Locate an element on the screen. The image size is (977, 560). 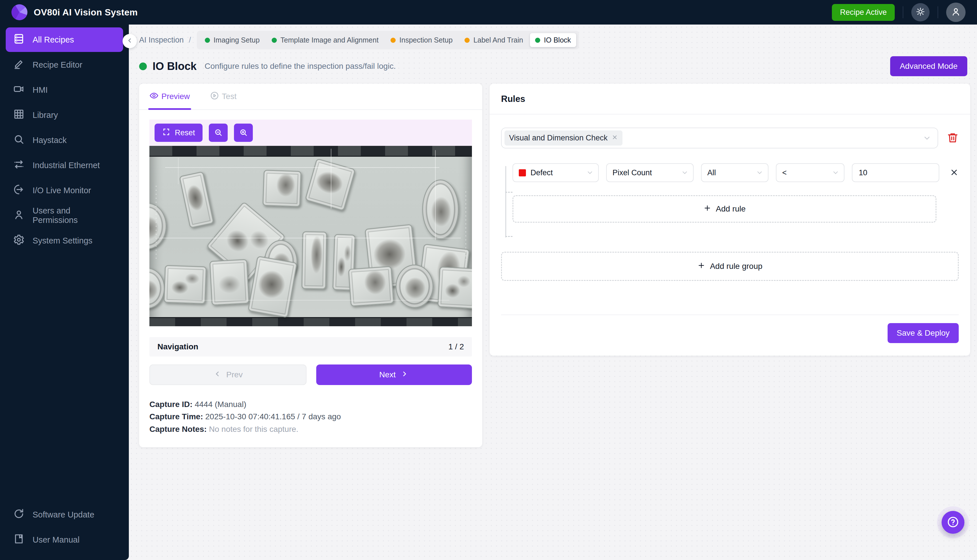
grid-icon is located at coordinates (19, 115).